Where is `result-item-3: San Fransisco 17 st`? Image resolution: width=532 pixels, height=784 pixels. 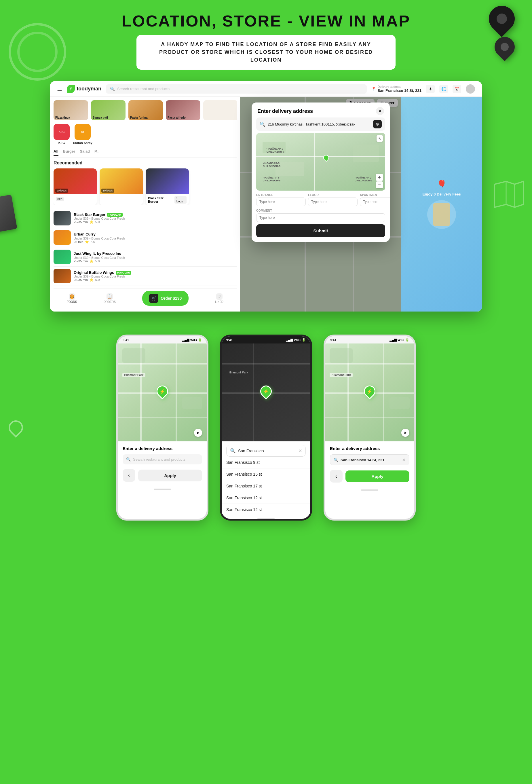
result-item-3: San Fransisco 17 st is located at coordinates (266, 486).